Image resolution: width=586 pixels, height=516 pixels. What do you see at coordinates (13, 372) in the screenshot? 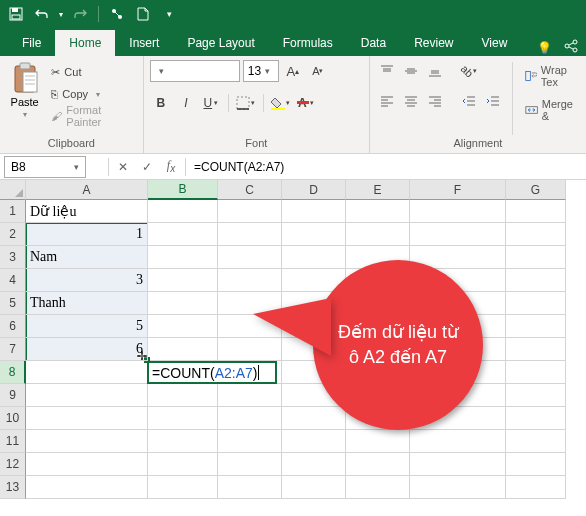
I see `row-header-8: 8` at bounding box center [13, 372].